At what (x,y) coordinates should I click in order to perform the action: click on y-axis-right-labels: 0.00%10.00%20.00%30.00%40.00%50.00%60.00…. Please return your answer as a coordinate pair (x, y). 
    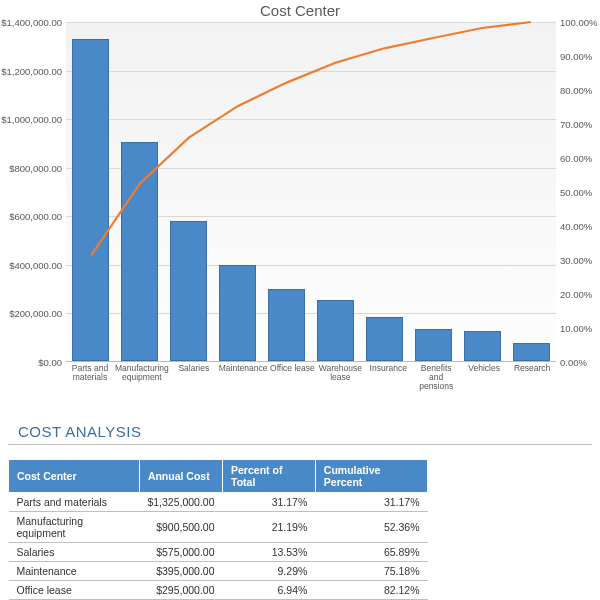
    Looking at the image, I should click on (580, 192).